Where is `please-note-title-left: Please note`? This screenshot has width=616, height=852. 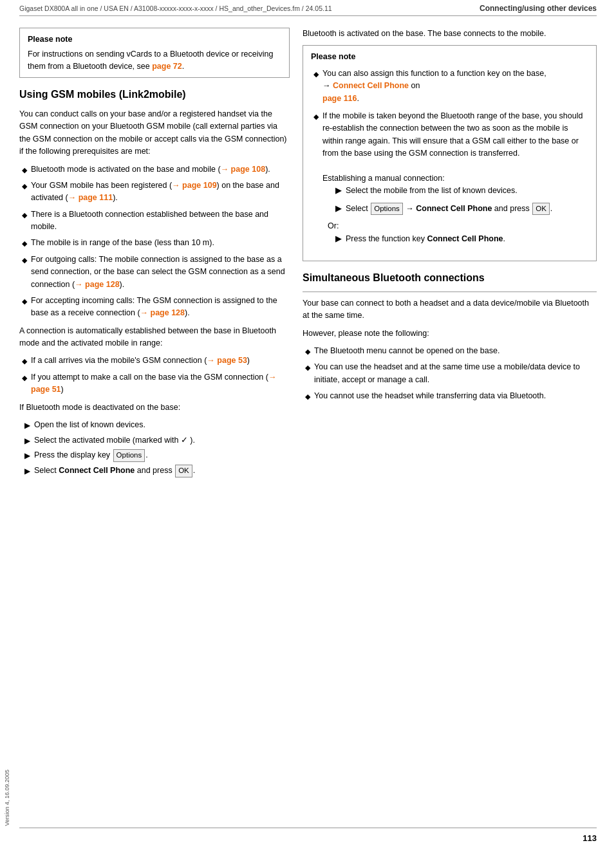 please-note-title-left: Please note is located at coordinates (154, 40).